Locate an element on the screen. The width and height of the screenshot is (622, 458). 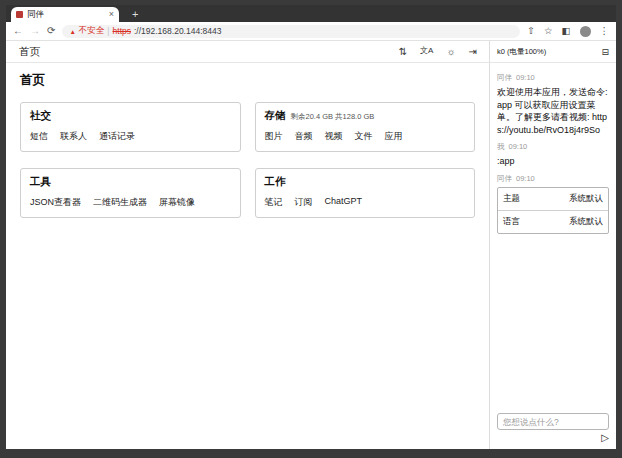
nav-home-tab: 首页 is located at coordinates (30, 52).